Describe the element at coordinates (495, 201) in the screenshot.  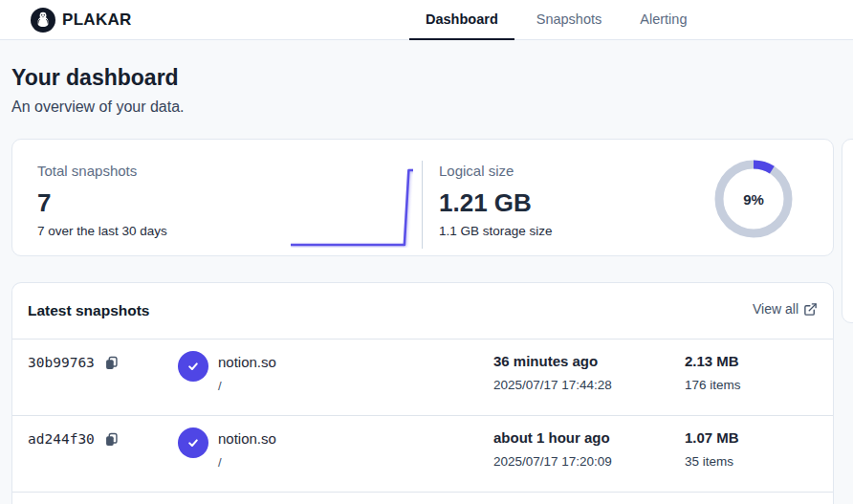
I see `logical-size-stat: Logical size 1.21 GB 1.1 GB storage size` at that location.